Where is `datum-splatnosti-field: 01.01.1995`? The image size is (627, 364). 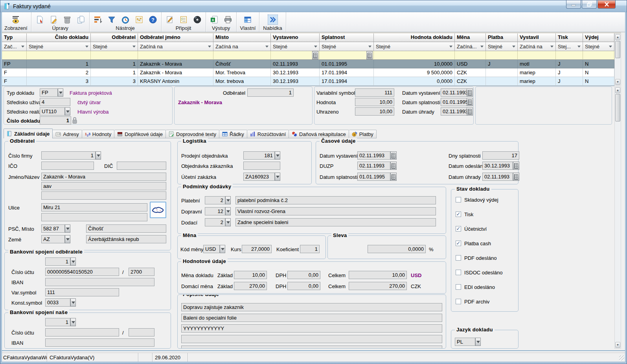
datum-splatnosti-field: 01.01.1995 is located at coordinates (374, 177).